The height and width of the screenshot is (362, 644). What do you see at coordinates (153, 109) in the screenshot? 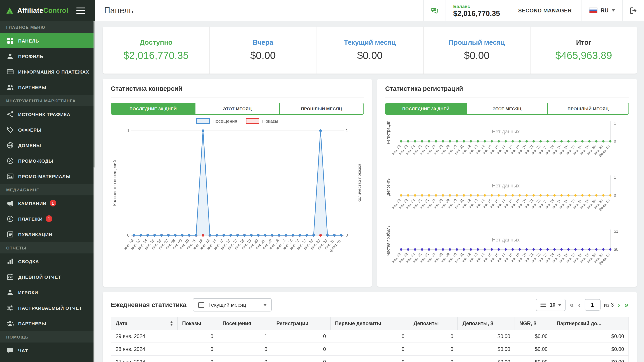
I see `conversions-tab: ПОСЛЕДНИЕ 30 ДНЕЙ` at bounding box center [153, 109].